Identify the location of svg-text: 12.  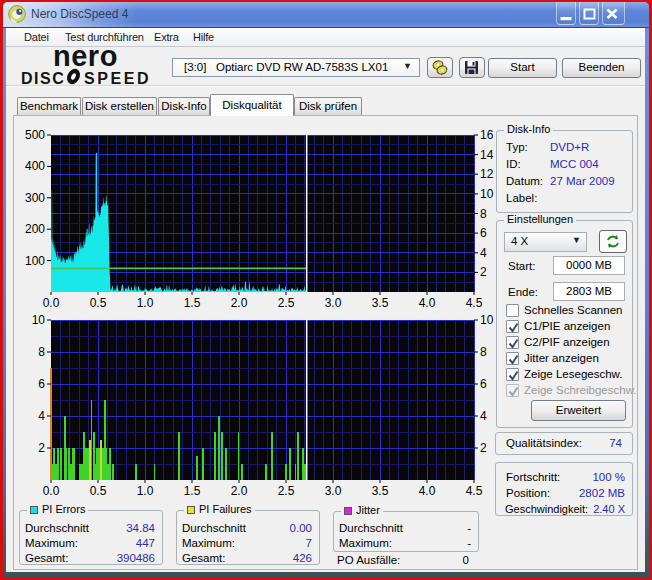
(487, 174).